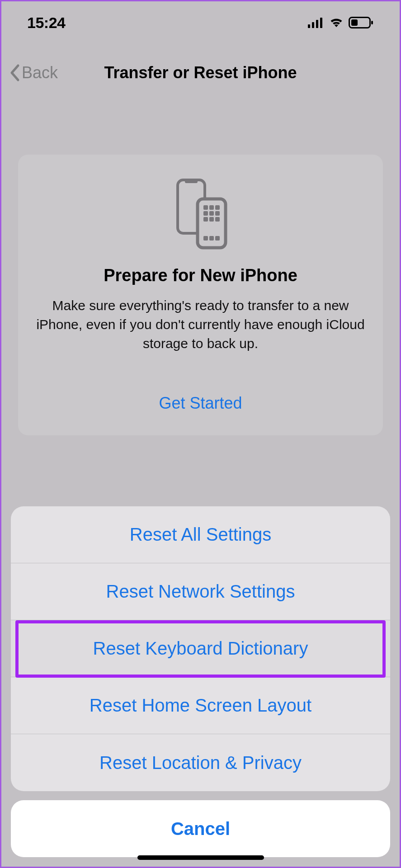 This screenshot has width=401, height=868. Describe the element at coordinates (201, 276) in the screenshot. I see `card-title: Prepare for New iPhone` at that location.